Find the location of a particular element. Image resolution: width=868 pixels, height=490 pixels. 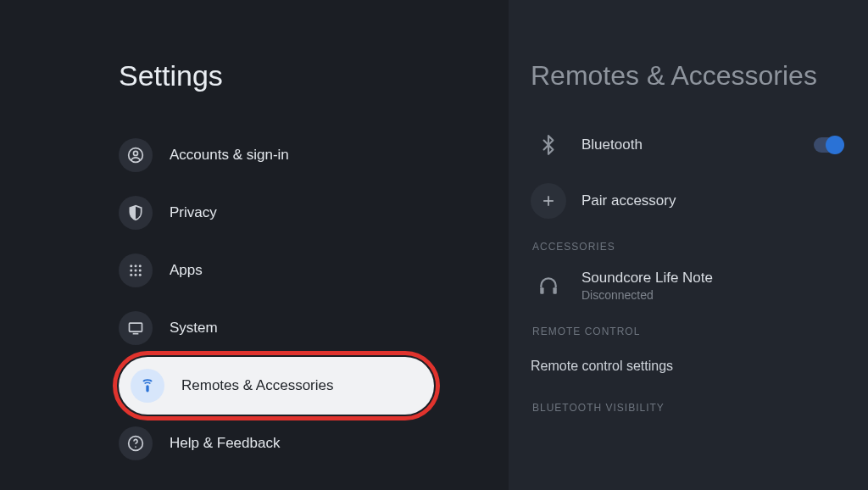

detail-title: Remotes & Accessories is located at coordinates (699, 75).